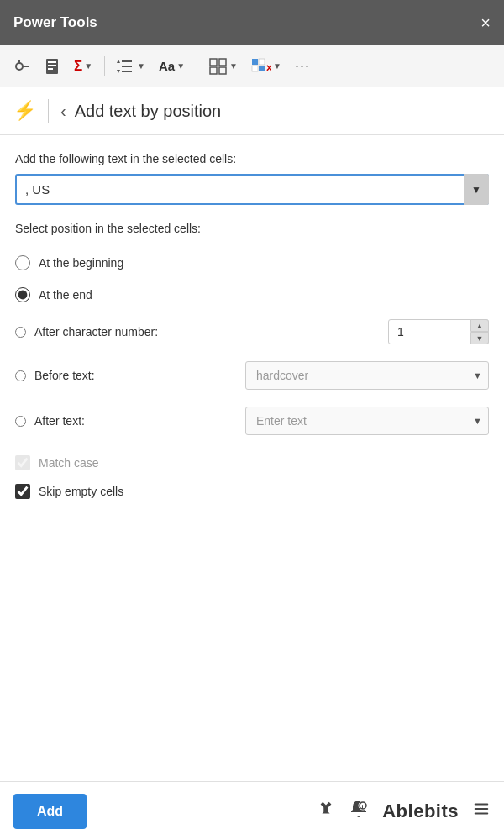  Describe the element at coordinates (252, 190) in the screenshot. I see `text-input-wrapper: ▼` at that location.